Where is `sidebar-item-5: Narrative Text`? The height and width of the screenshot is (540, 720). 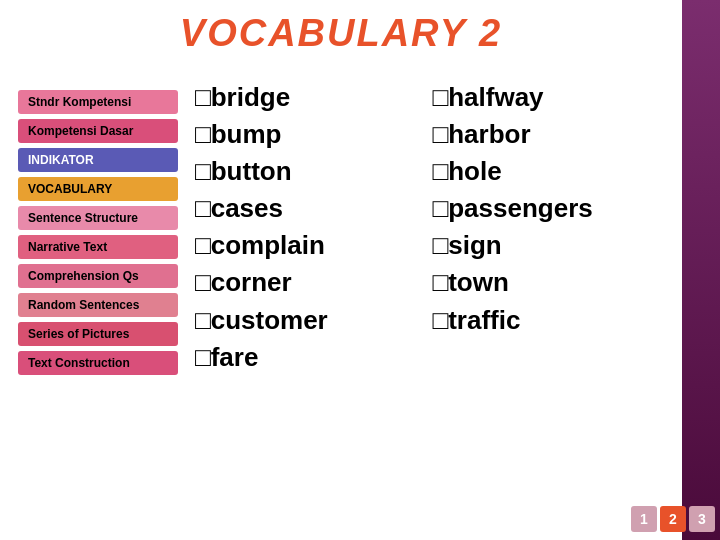 sidebar-item-5: Narrative Text is located at coordinates (98, 247).